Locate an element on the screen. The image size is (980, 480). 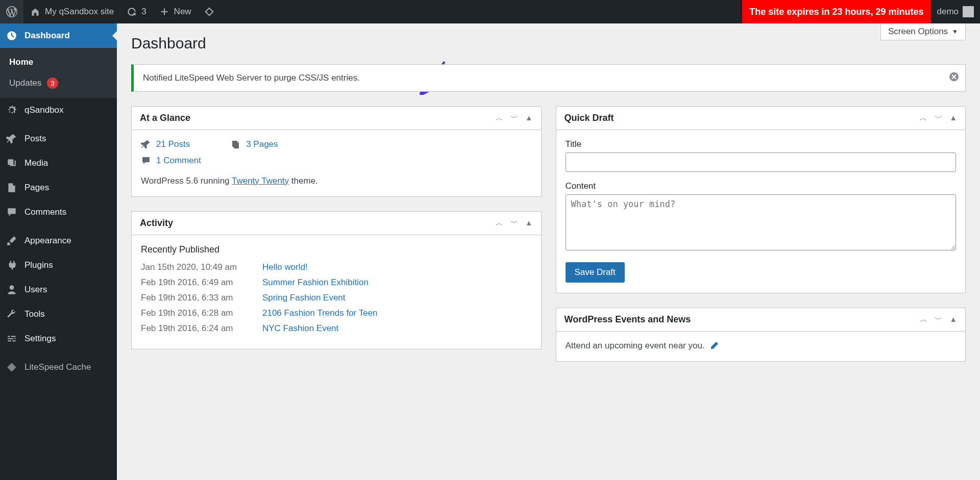
widget-title: Activity is located at coordinates (156, 223).